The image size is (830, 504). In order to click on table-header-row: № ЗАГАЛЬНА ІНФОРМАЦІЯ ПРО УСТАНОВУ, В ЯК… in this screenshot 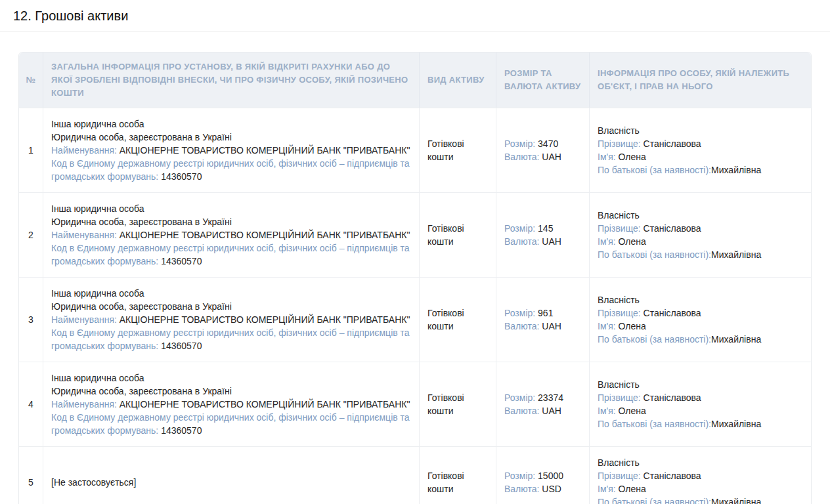, I will do `click(415, 80)`.